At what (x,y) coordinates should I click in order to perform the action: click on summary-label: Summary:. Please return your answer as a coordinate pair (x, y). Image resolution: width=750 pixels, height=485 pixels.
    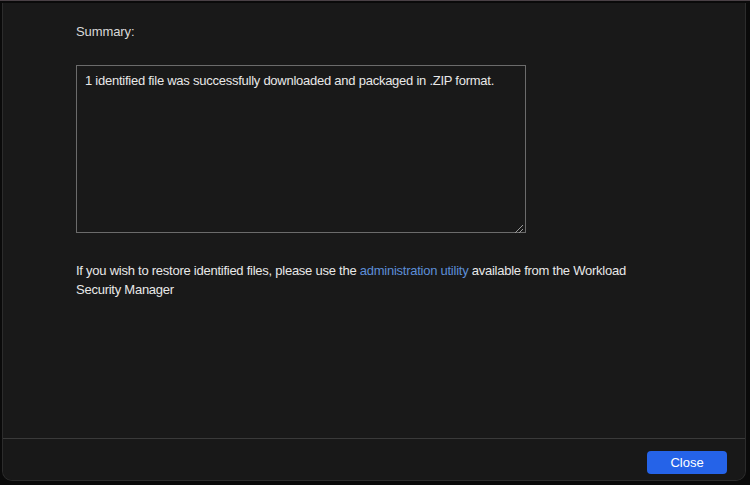
    Looking at the image, I should click on (105, 32).